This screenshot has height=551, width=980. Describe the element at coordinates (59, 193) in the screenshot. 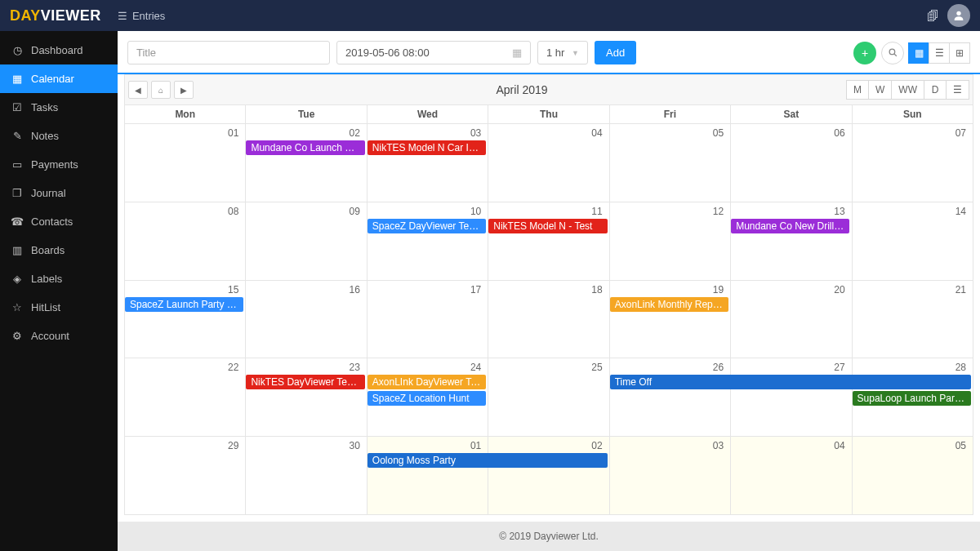

I see `sidebar-item-journal: ❐Journal` at that location.